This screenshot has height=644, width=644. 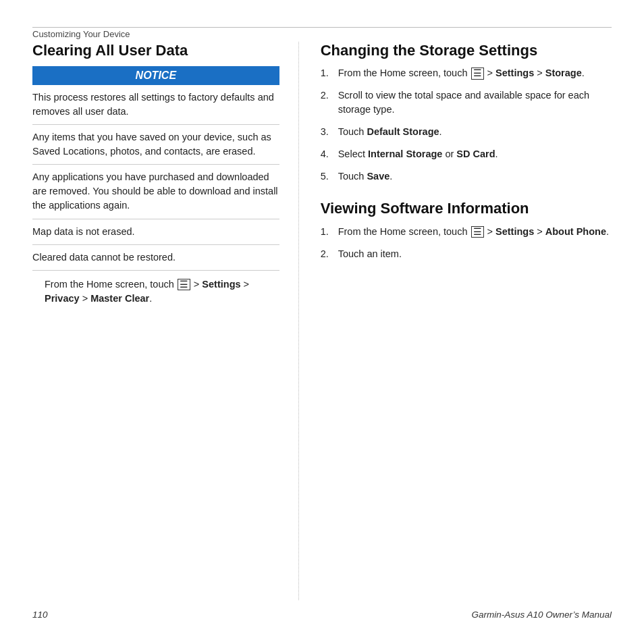 I want to click on storage-steps: 1. From the Home screen, touch ☰ > Setti…, so click(x=466, y=125).